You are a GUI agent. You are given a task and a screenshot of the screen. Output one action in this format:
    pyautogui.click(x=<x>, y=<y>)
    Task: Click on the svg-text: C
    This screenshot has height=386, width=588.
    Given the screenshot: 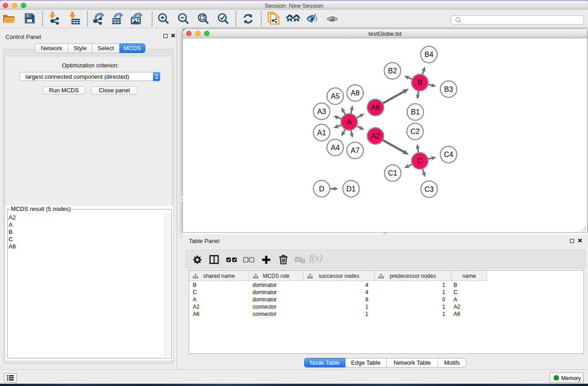 What is the action you would take?
    pyautogui.click(x=420, y=161)
    